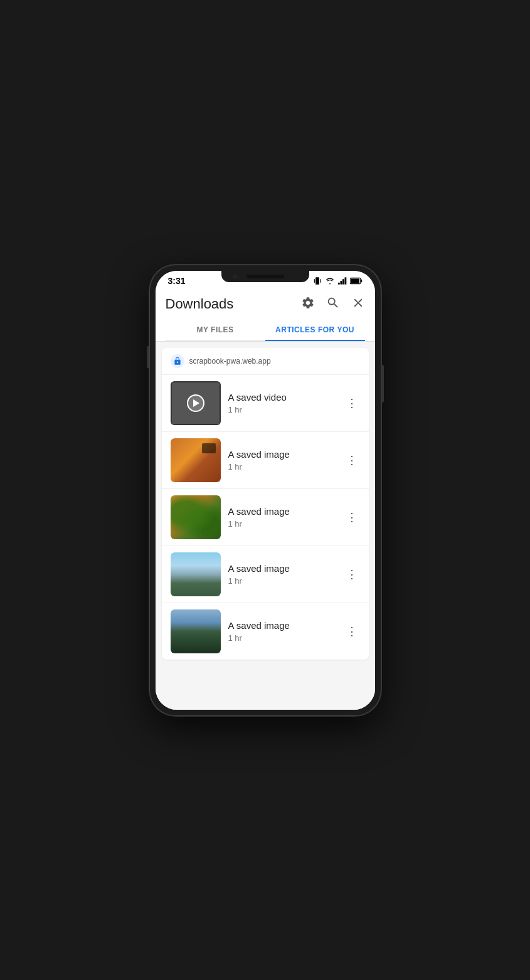 This screenshot has width=530, height=980. What do you see at coordinates (282, 631) in the screenshot?
I see `item-info-5: A saved image 1 hr` at bounding box center [282, 631].